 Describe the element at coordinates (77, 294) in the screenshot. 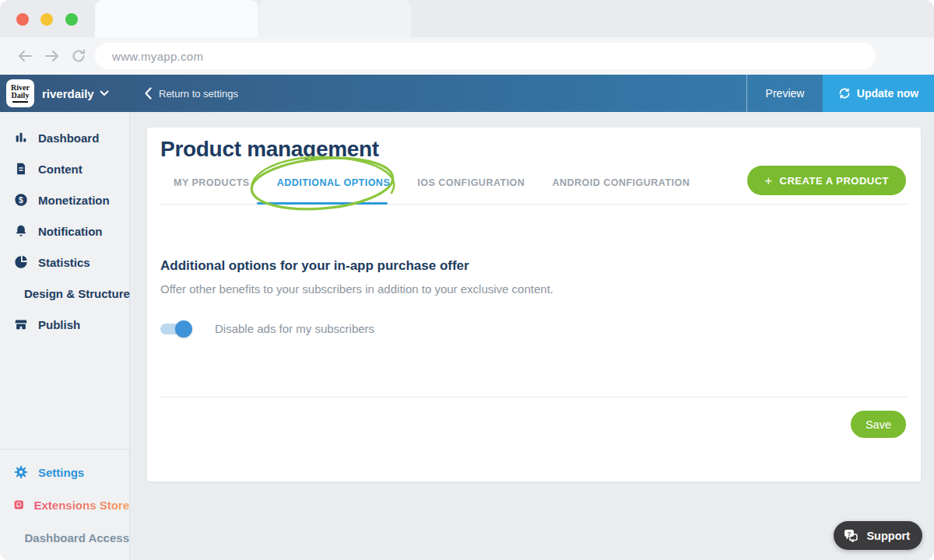

I see `sidebar-label: Design & Structure` at that location.